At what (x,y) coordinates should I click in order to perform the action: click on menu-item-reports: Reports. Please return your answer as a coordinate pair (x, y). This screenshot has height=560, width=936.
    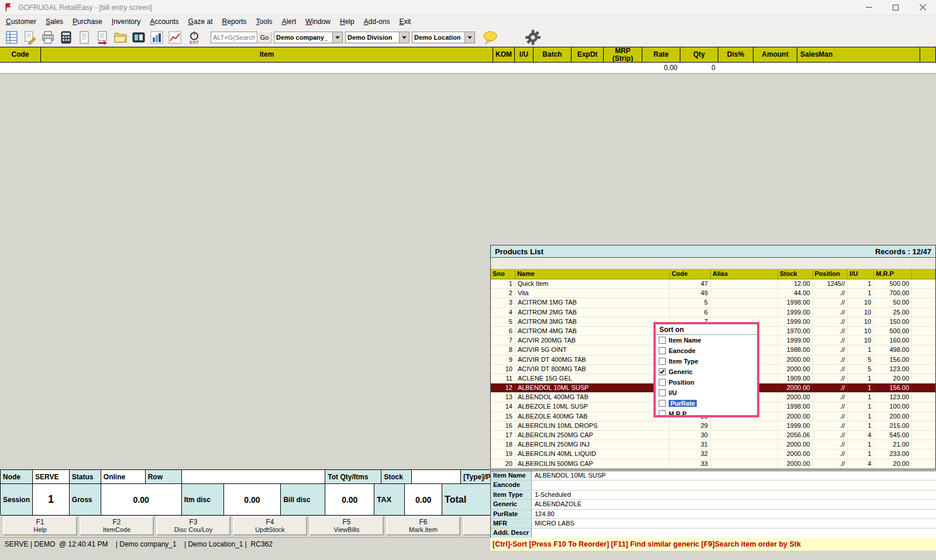
    Looking at the image, I should click on (235, 22).